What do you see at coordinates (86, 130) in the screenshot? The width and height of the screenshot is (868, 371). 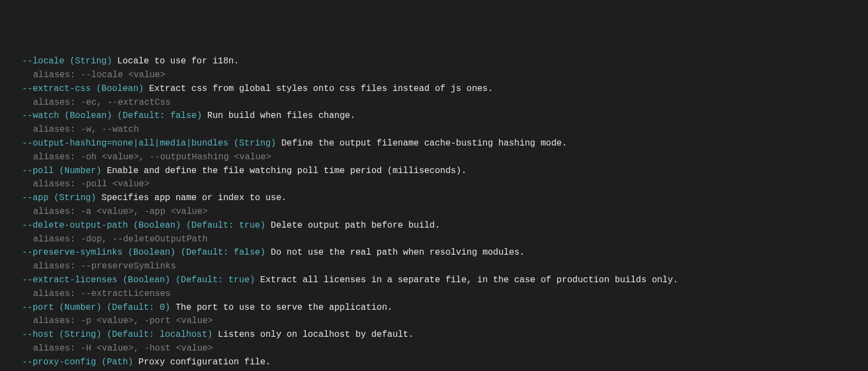 I see `option-aliases: aliases: -w, --watch` at bounding box center [86, 130].